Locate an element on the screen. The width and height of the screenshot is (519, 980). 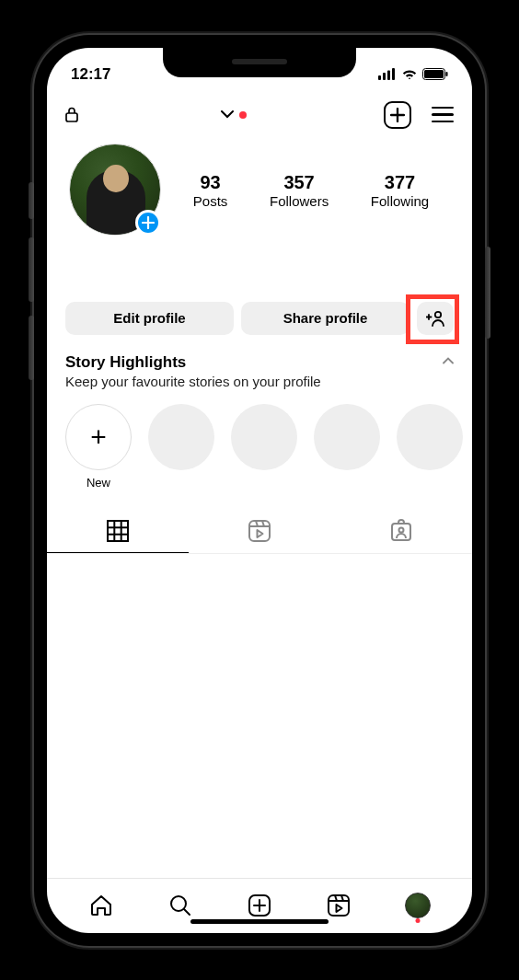
edit-profile-button: Edit profile is located at coordinates (149, 318).